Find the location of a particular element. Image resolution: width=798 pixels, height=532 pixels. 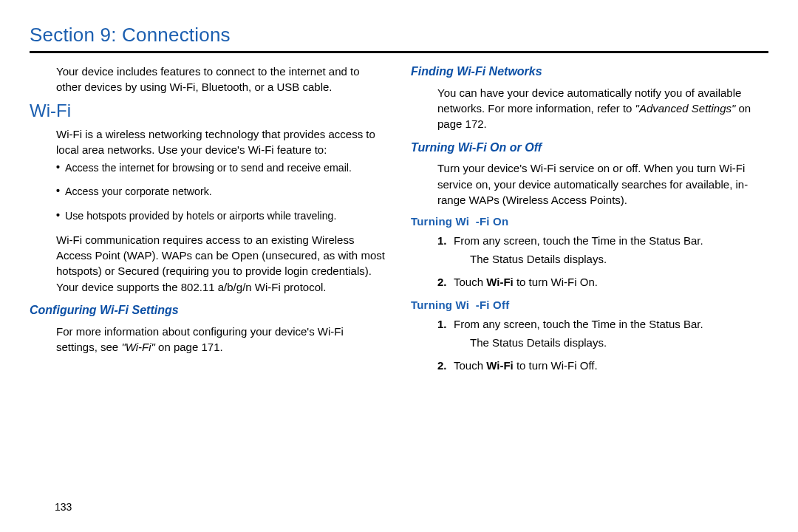

heading-turning-wifi-onoff: Turning Wi-Fi On or Off is located at coordinates (590, 148).